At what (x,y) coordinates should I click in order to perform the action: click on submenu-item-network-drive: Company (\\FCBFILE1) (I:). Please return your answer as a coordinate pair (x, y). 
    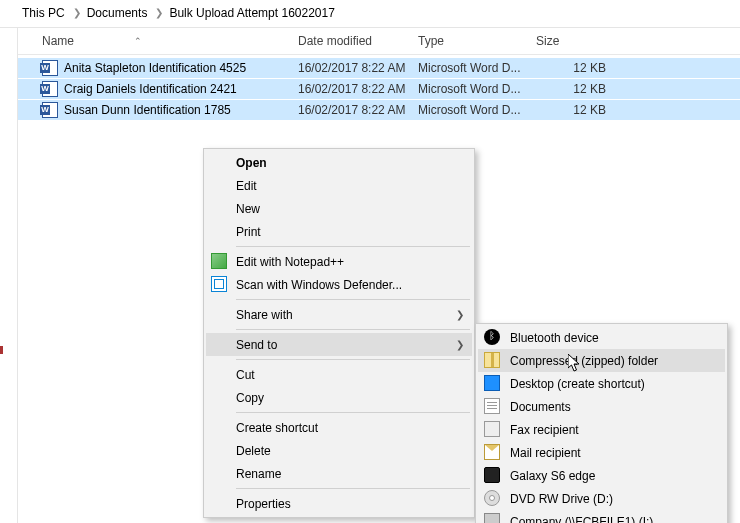
    Looking at the image, I should click on (602, 516).